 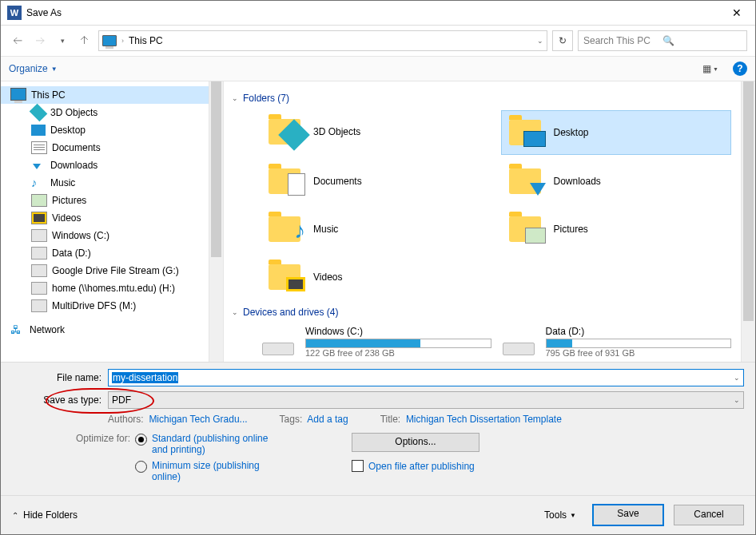 What do you see at coordinates (617, 181) in the screenshot?
I see `folder-tile: Downloads` at bounding box center [617, 181].